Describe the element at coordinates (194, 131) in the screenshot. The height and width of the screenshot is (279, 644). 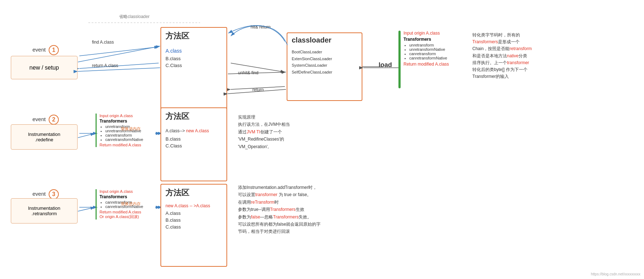
I see `method-area-2-note: A.class--> new A.class` at that location.